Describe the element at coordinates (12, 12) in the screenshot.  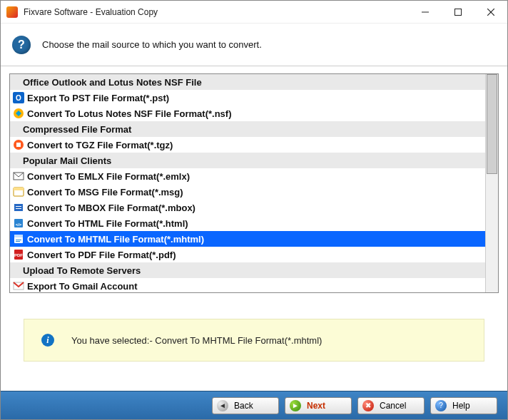
I see `app-icon` at that location.